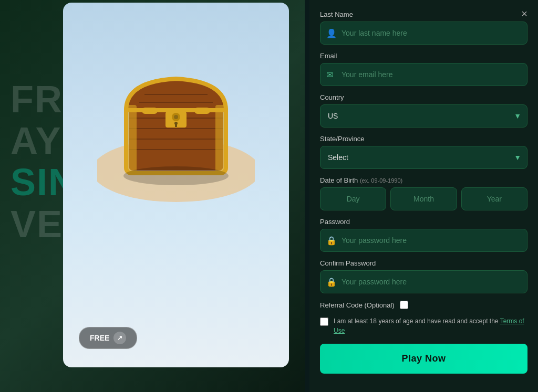  What do you see at coordinates (332, 34) in the screenshot?
I see `user-icon: 👤` at bounding box center [332, 34].